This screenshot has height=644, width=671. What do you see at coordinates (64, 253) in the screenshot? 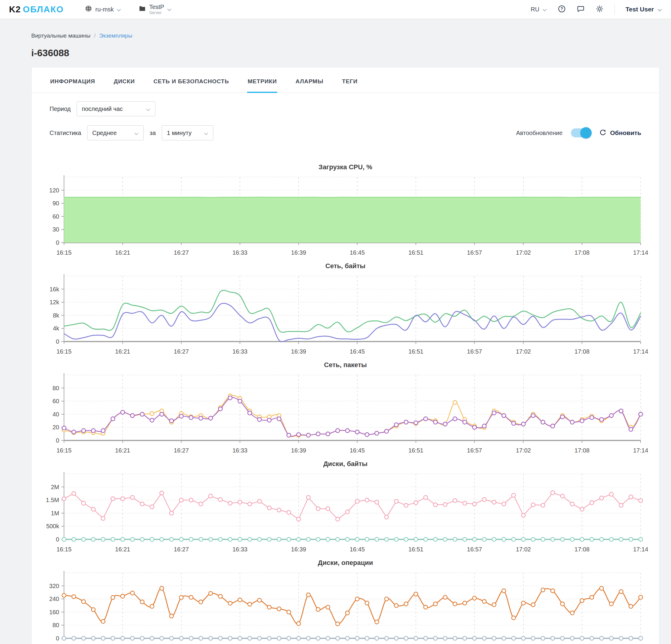
I see `svg-text: 16:15` at bounding box center [64, 253].